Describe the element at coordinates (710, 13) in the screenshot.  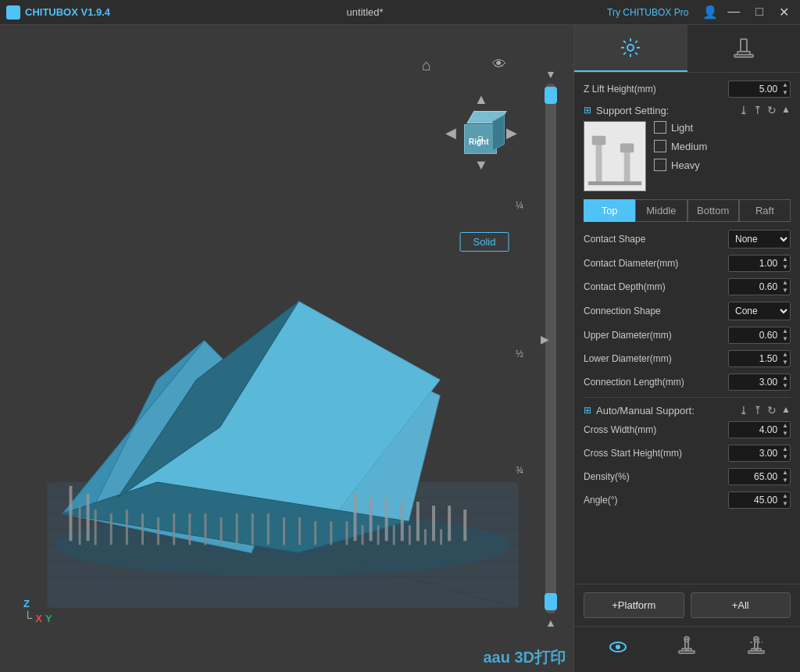
I see `user-icon: 👤` at that location.